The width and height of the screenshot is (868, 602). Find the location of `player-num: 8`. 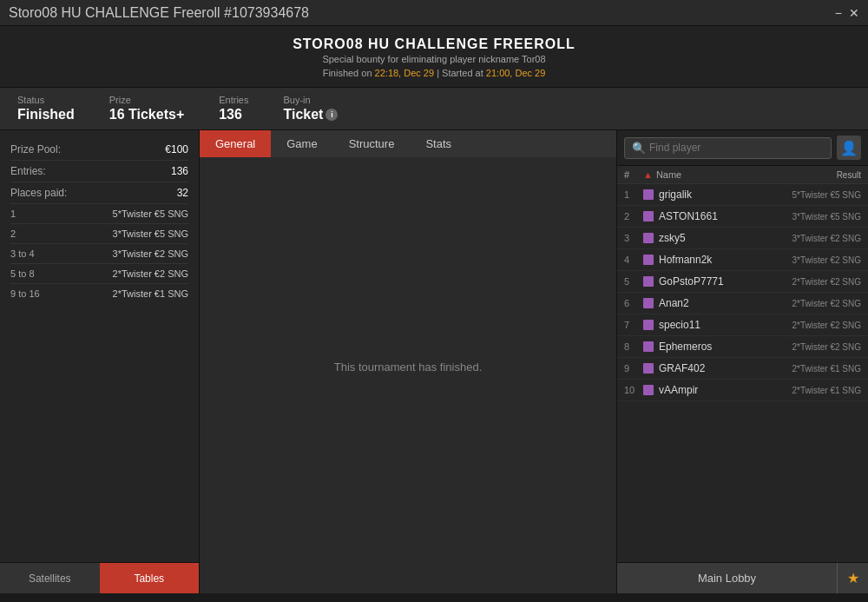

player-num: 8 is located at coordinates (634, 347).